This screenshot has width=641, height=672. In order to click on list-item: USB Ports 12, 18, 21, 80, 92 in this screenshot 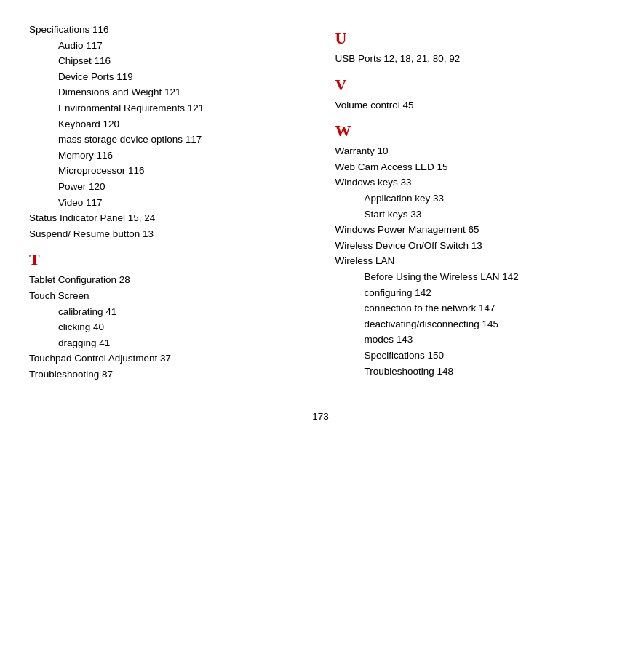, I will do `click(474, 59)`.